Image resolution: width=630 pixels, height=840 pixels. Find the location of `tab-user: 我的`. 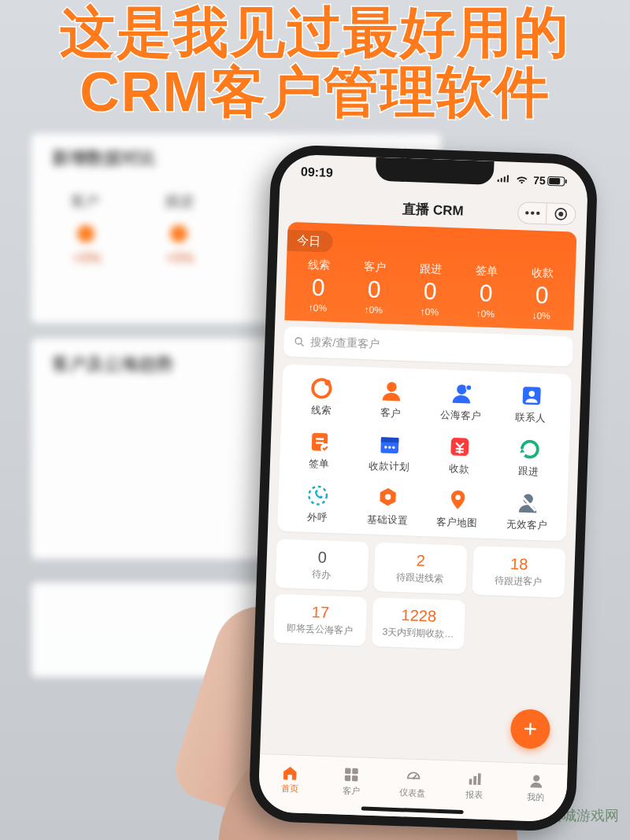

tab-user: 我的 is located at coordinates (536, 788).